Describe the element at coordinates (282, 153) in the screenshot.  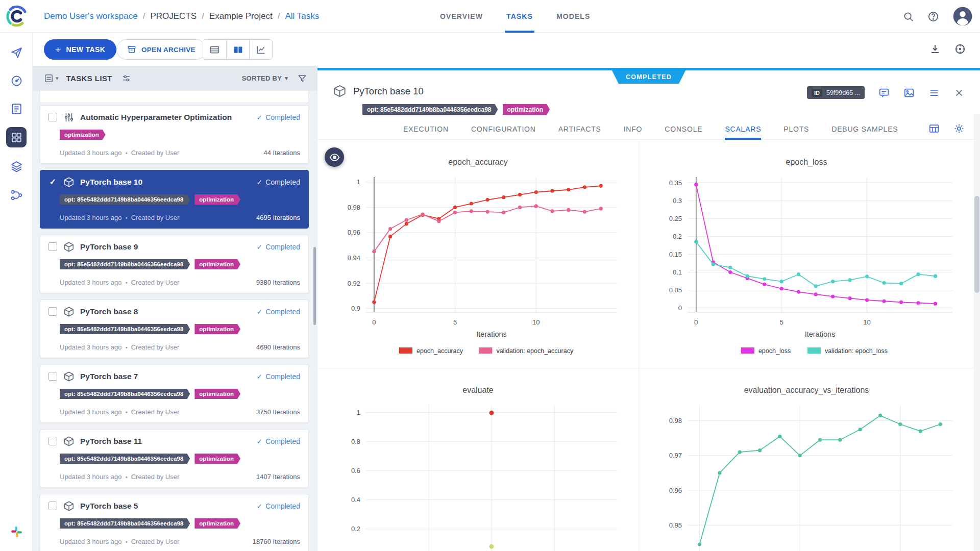
I see `task-iterations: 44 Iterations` at that location.